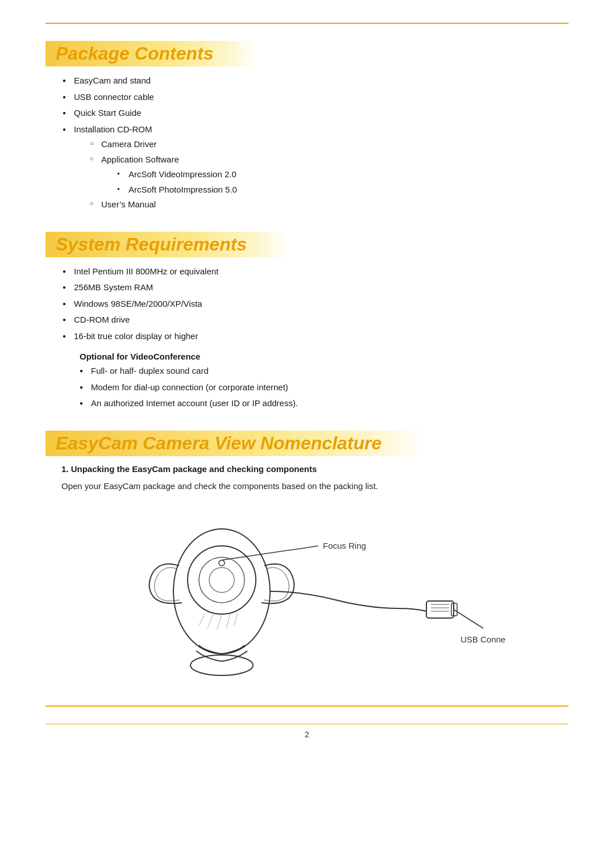 The image size is (614, 868). Describe the element at coordinates (307, 594) in the screenshot. I see `camera-diagram-svg: Focus Ring USB Connector Cable` at that location.